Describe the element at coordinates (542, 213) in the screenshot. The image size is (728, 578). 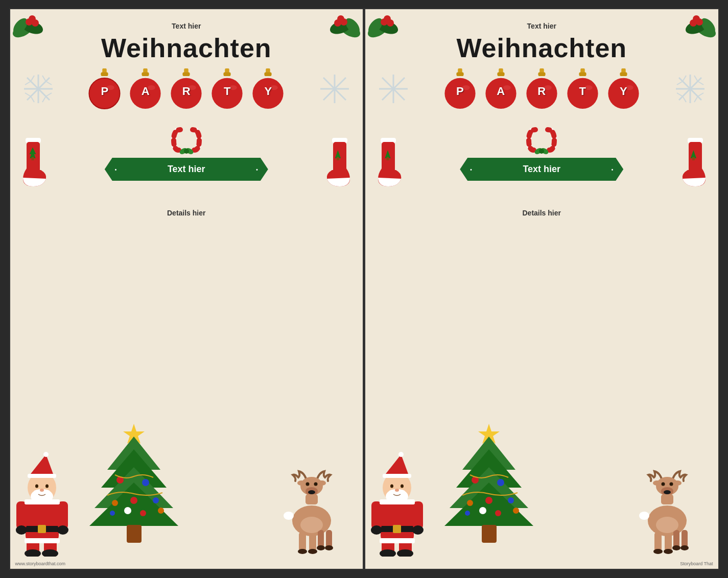
I see `details-text-right: Details hier` at that location.